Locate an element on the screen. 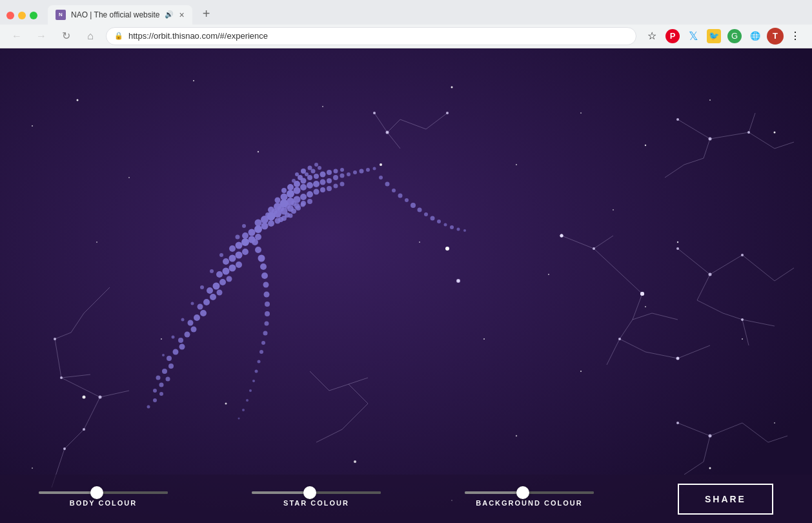  forward-button: → is located at coordinates (41, 36).